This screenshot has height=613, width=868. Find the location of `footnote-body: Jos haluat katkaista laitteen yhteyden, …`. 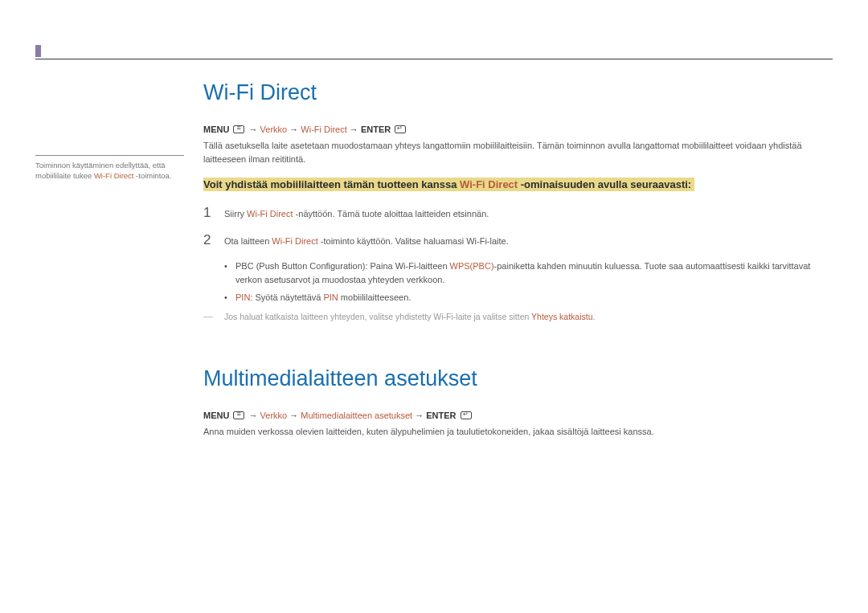

footnote-body: Jos haluat katkaista laitteen yhteyden, … is located at coordinates (410, 317).